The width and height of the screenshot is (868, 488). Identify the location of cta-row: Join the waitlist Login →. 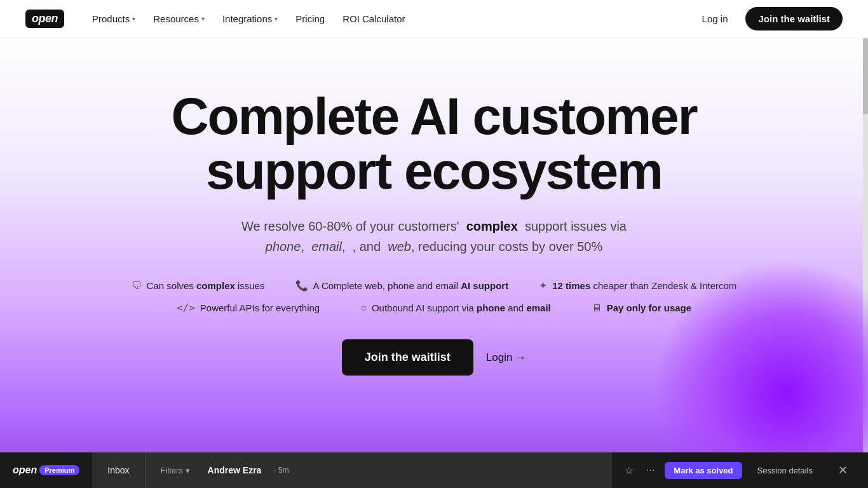
(434, 357).